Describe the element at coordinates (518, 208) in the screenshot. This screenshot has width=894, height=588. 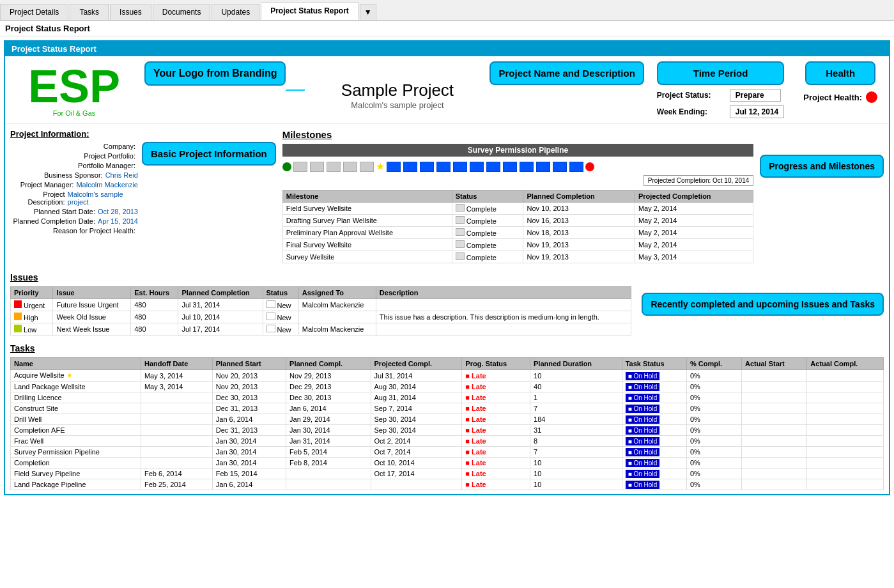
I see `table-row: Field Survey Wellsite Complete Nov 10, 2…` at that location.